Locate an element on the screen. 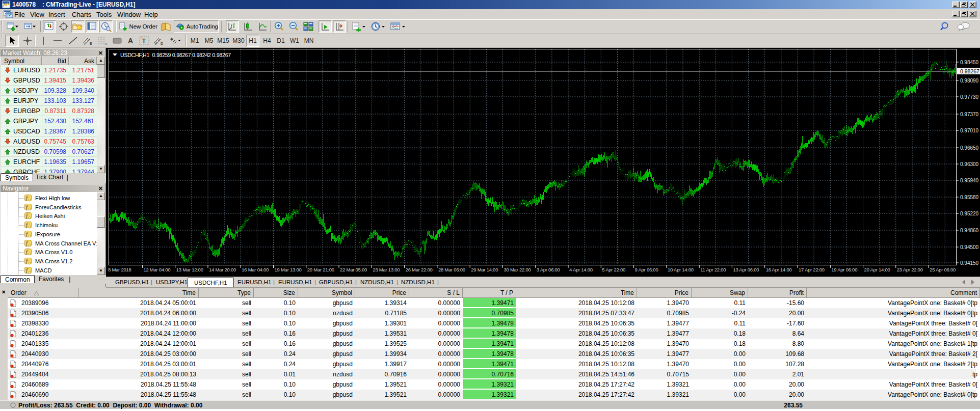 The image size is (980, 411). svg-text: 0.98090 is located at coordinates (969, 80).